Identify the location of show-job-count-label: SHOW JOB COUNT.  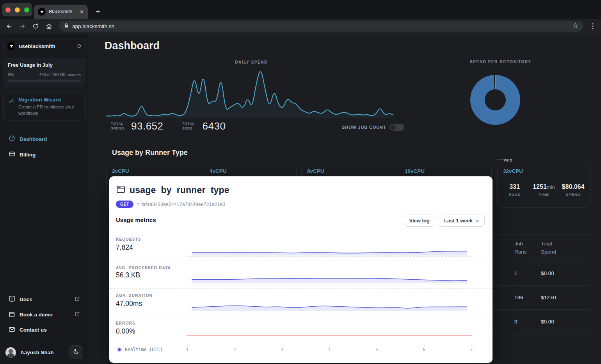
(364, 127).